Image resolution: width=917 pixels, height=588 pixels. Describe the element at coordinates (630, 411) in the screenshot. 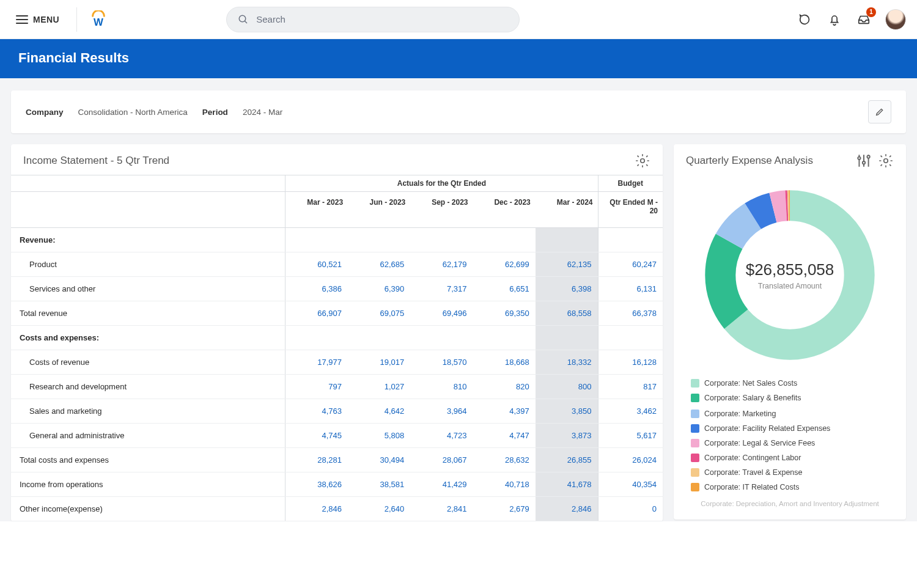

I see `cell-value: 3,462` at that location.